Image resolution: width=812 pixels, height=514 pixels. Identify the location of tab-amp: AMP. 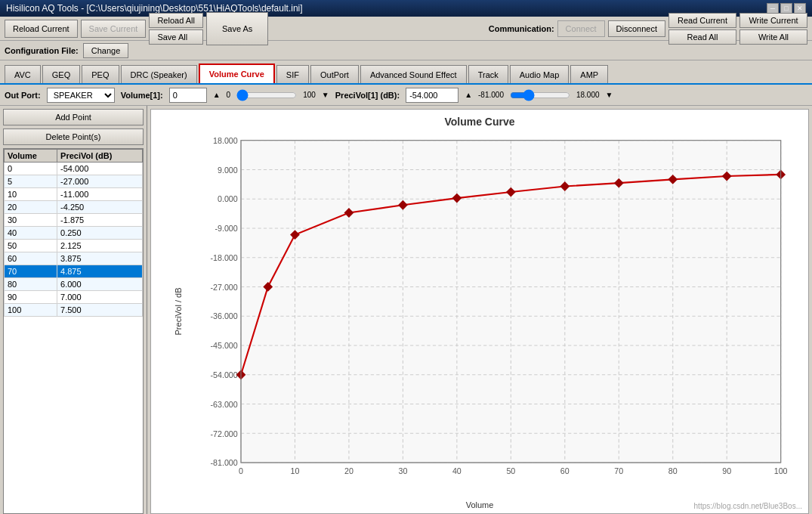
(589, 74).